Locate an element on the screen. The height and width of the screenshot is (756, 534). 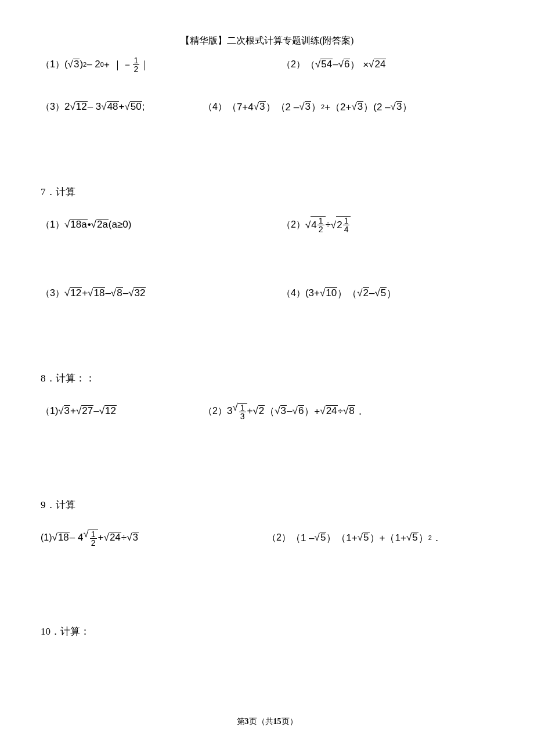
sqrt-body: 32 is located at coordinates (139, 293).